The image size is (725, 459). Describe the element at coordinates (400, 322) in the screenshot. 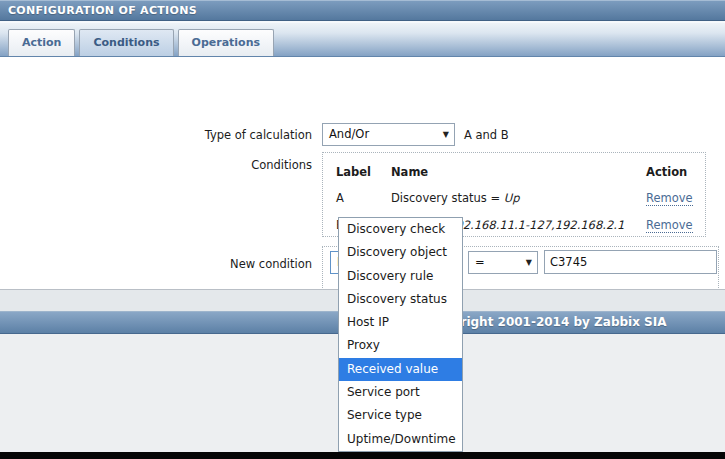

I see `dropdown-option: Host IP` at that location.